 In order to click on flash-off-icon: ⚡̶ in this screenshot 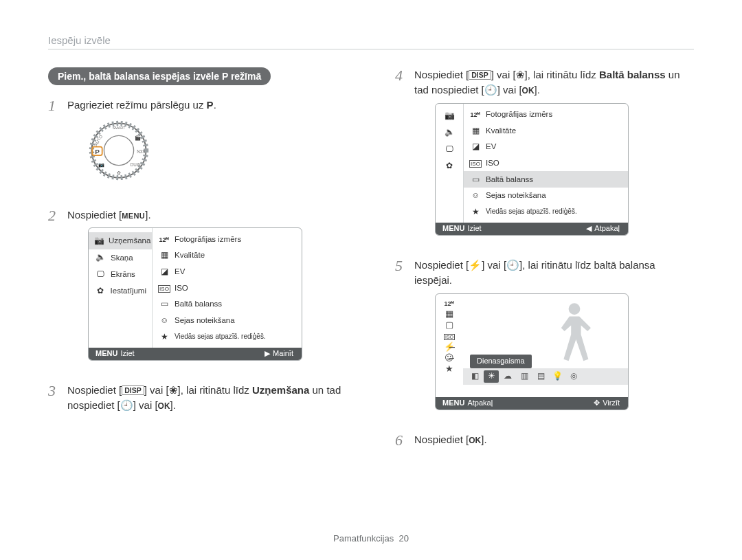, I will do `click(449, 346)`.